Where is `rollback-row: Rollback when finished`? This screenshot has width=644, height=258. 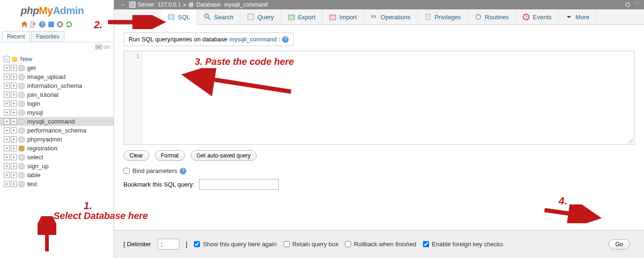
rollback-row: Rollback when finished is located at coordinates (381, 244).